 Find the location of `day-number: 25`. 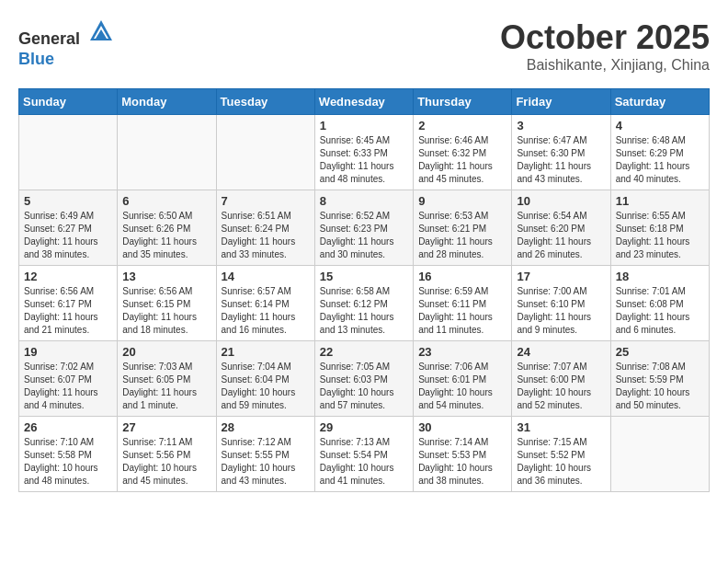

day-number: 25 is located at coordinates (660, 351).